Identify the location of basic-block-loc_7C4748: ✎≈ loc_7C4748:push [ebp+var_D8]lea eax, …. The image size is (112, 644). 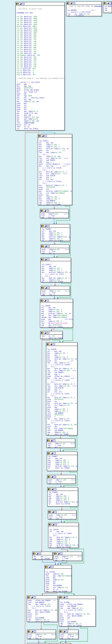
(58, 578).